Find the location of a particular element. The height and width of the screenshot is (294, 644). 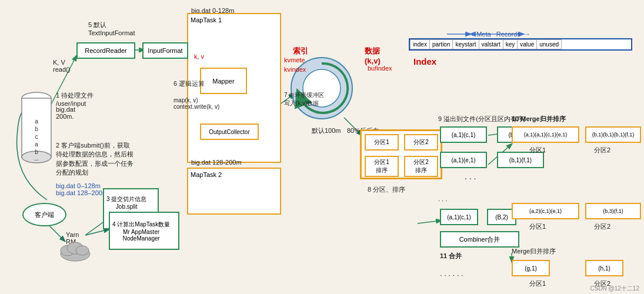

logic-op-label: 6 逻辑运算 is located at coordinates (189, 83).